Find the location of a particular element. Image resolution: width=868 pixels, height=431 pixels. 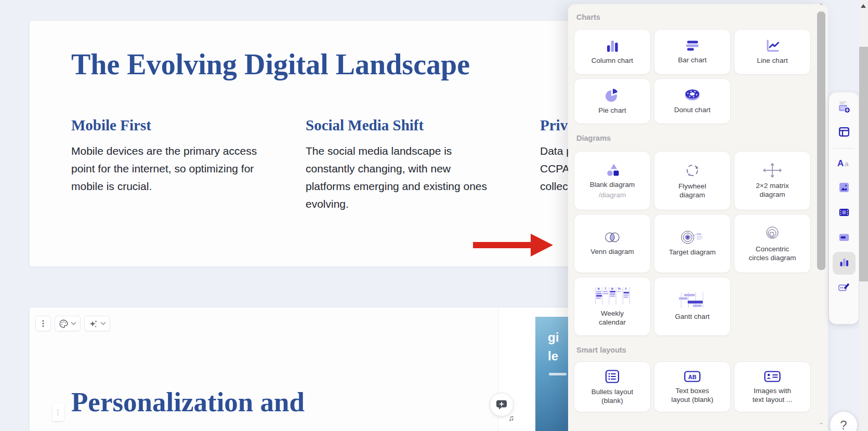

concentric-circles-icon is located at coordinates (772, 233).